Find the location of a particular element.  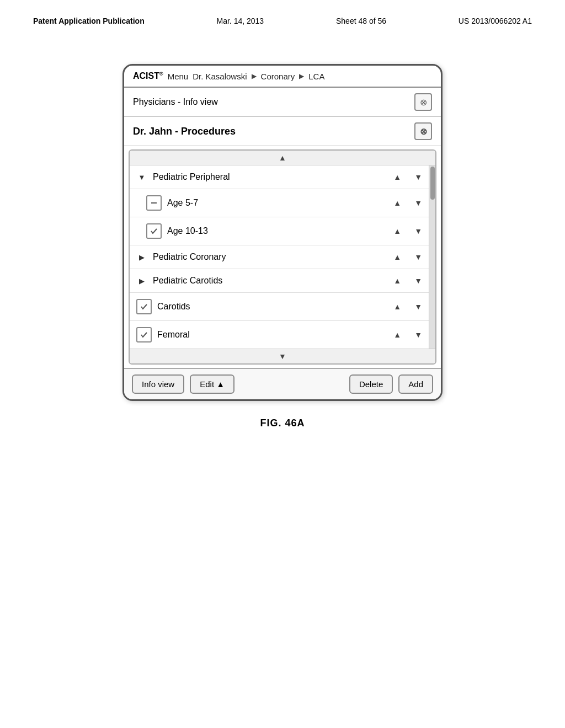

patent-header: Patent Application Publication Mar. 14, … is located at coordinates (282, 15).